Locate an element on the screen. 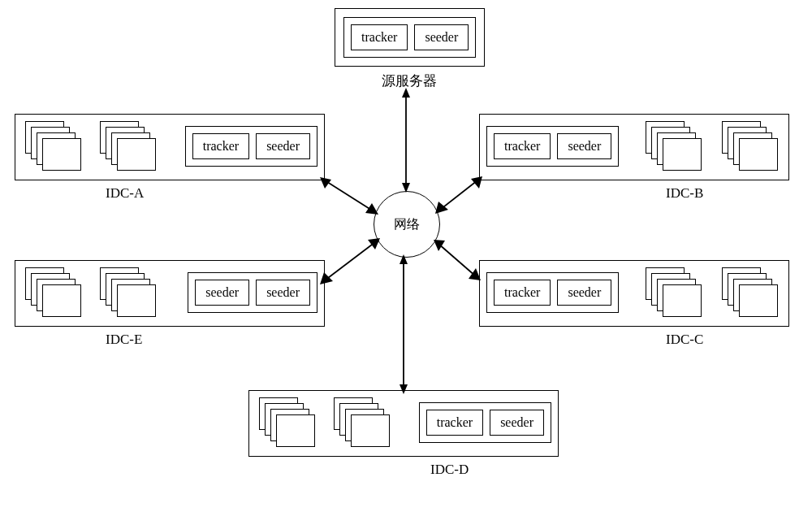 Image resolution: width=812 pixels, height=512 pixels. idc-d-tracker: tracker is located at coordinates (455, 423).